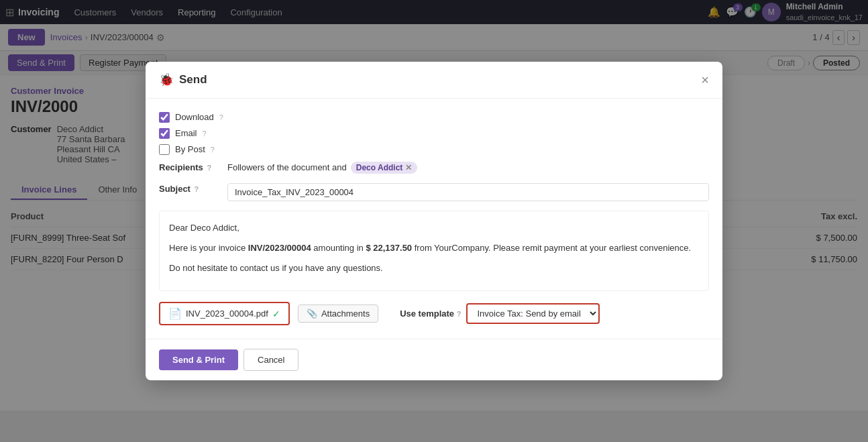 The width and height of the screenshot is (868, 442). What do you see at coordinates (164, 133) in the screenshot?
I see `email-checkbox` at bounding box center [164, 133].